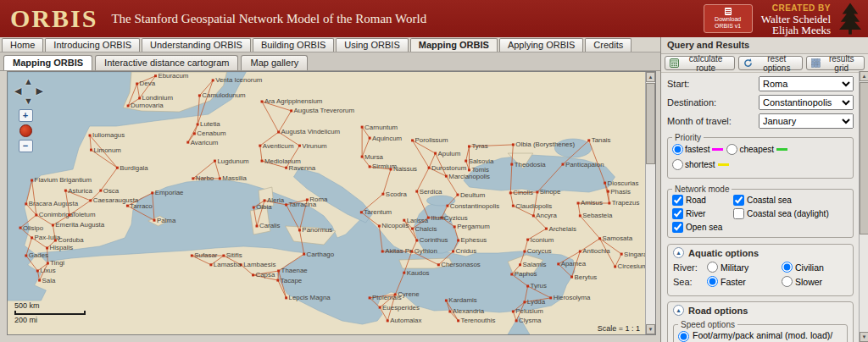  Describe the element at coordinates (156, 76) in the screenshot. I see `city-marker-eburacum` at that location.